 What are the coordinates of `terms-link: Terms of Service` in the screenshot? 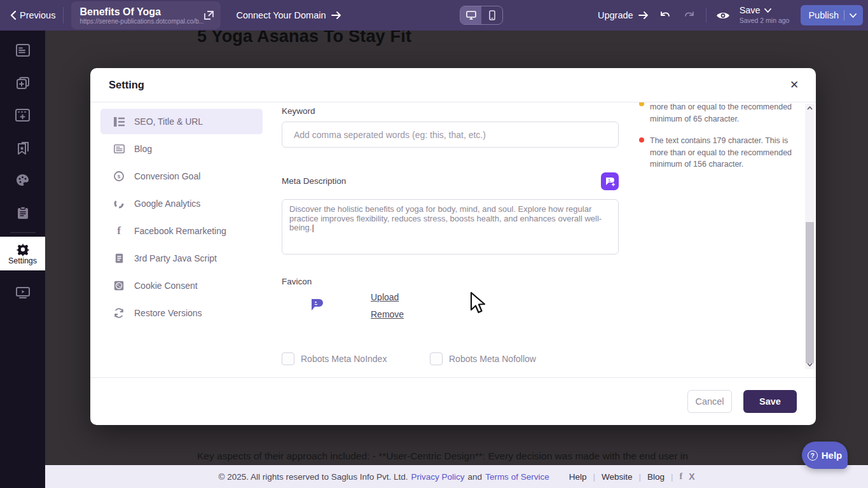 It's located at (518, 477).